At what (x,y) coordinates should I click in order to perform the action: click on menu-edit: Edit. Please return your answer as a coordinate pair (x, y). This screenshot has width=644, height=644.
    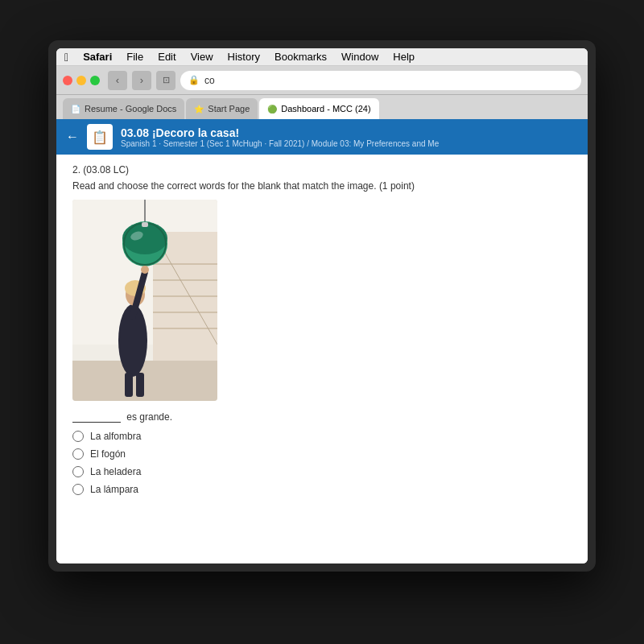
    Looking at the image, I should click on (167, 56).